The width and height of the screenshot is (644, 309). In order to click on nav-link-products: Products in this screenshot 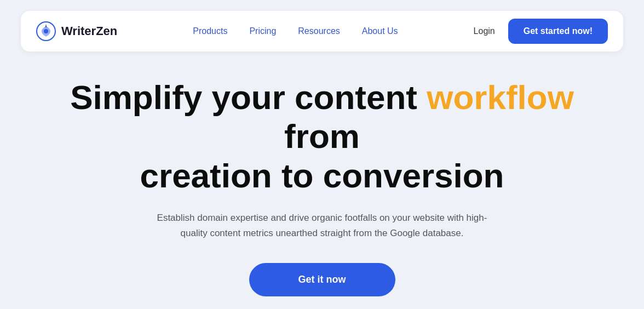, I will do `click(210, 31)`.